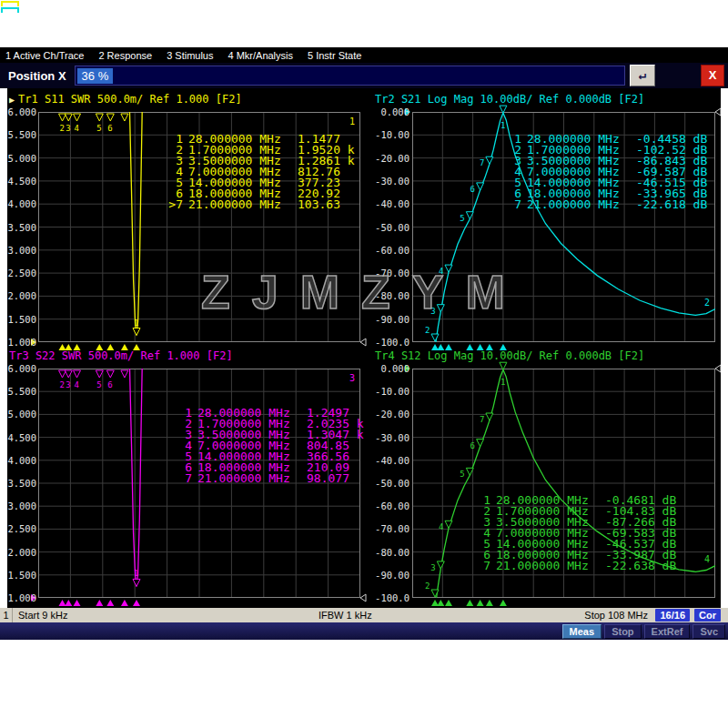 Image resolution: width=728 pixels, height=728 pixels. Describe the element at coordinates (713, 76) in the screenshot. I see `close-button: X` at that location.